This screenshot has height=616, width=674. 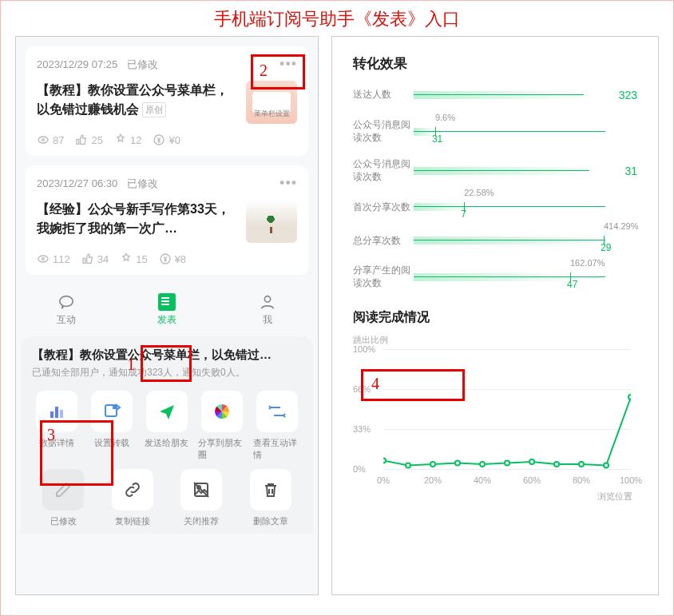 I want to click on earn-stat: ¥8, so click(x=172, y=259).